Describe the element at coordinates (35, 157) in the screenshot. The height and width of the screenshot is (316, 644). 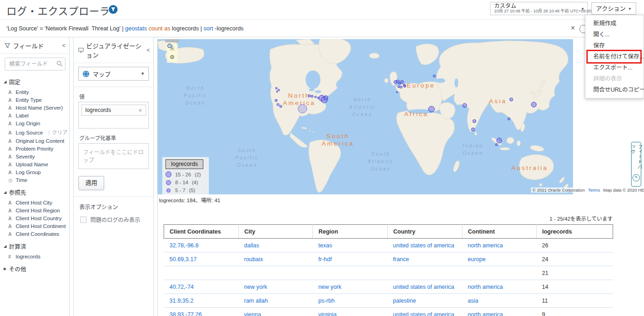
I see `field-item-severity: ASeverity` at that location.